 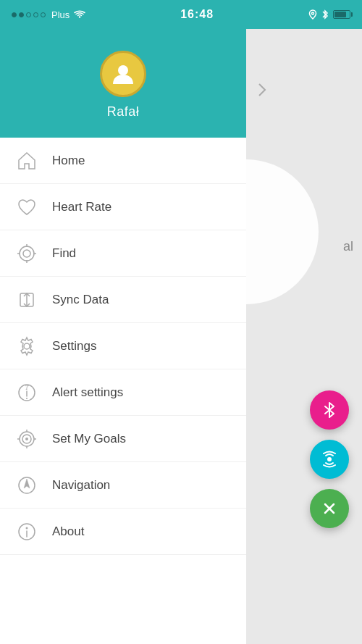 What do you see at coordinates (262, 90) in the screenshot?
I see `drawer-close-button` at bounding box center [262, 90].